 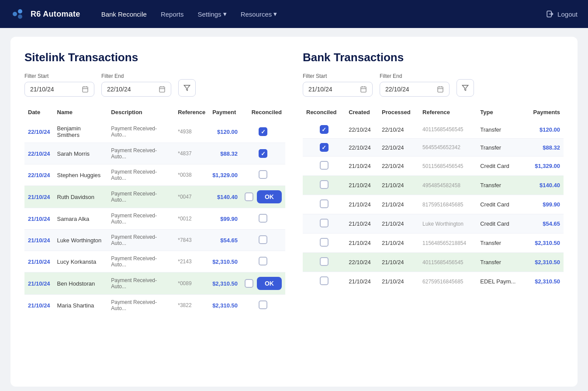 I want to click on nav-bank-reconcile: Bank Reconcile, so click(x=124, y=14).